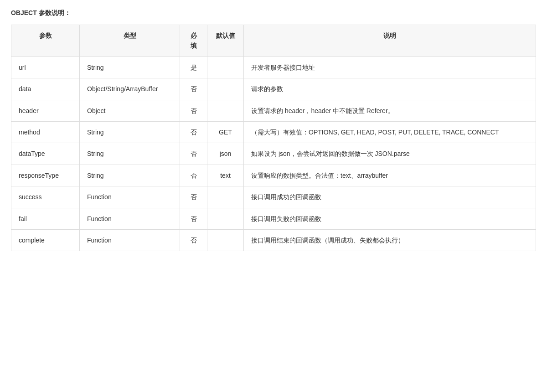 The width and height of the screenshot is (547, 392). Describe the element at coordinates (46, 41) in the screenshot. I see `th-param: 参数` at that location.